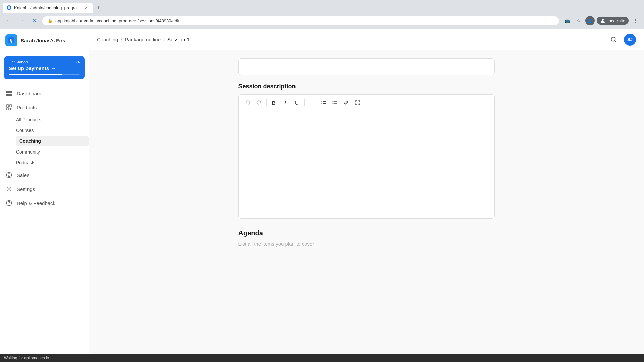  What do you see at coordinates (635, 21) in the screenshot?
I see `menu-icon: ⋮` at bounding box center [635, 21].